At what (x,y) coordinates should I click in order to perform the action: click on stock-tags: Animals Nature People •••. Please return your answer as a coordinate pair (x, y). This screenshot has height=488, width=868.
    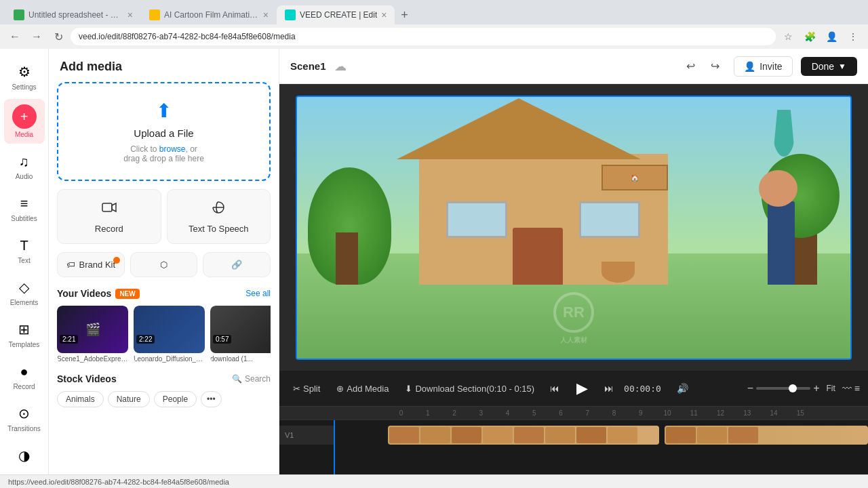
    Looking at the image, I should click on (164, 399).